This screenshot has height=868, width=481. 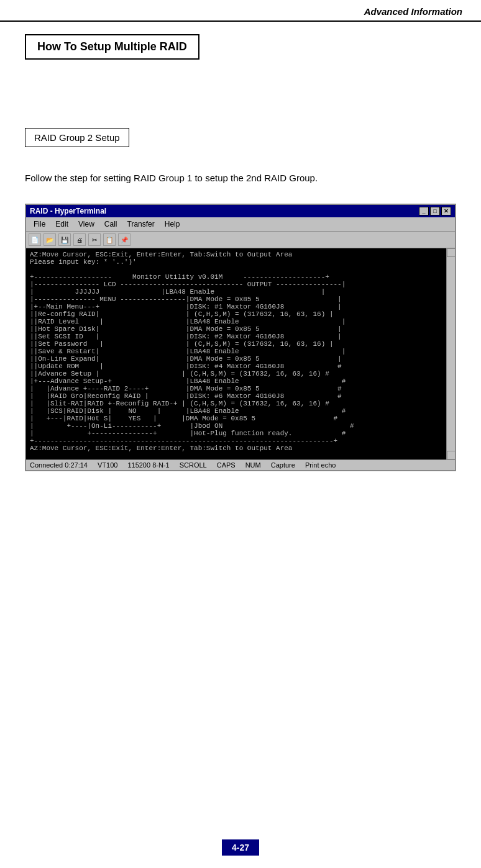 I want to click on terminal-toolbar: 📄 📂 💾 🖨 ✂ 📋 📌, so click(x=240, y=240).